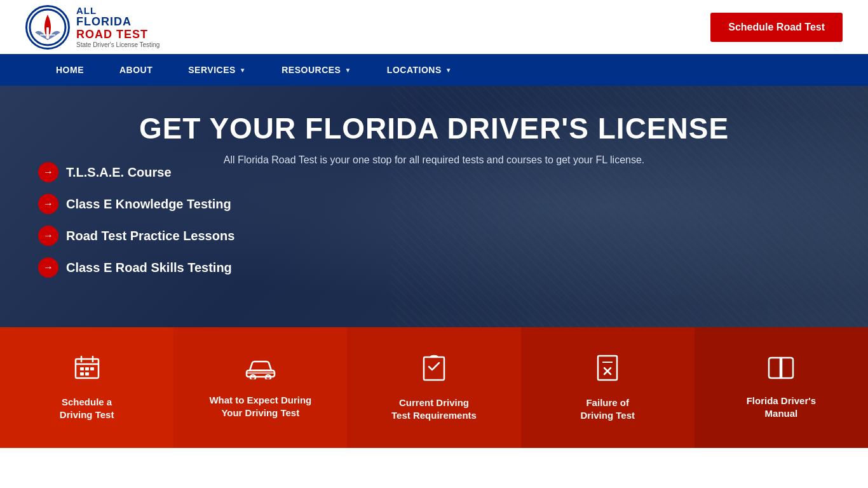 Image resolution: width=868 pixels, height=488 pixels. Describe the element at coordinates (87, 408) in the screenshot. I see `card-label-schedule: Schedule aDriving Test` at that location.